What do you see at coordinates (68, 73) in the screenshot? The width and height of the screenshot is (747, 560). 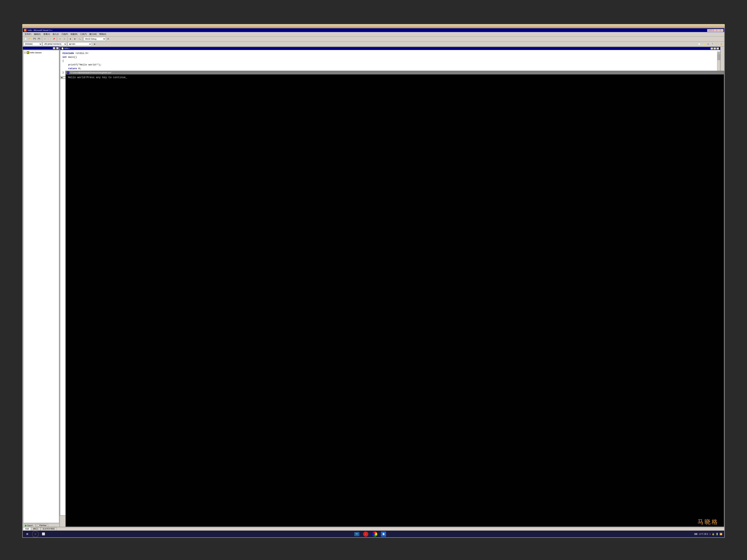 I see `terminal-icon: ■` at bounding box center [68, 73].